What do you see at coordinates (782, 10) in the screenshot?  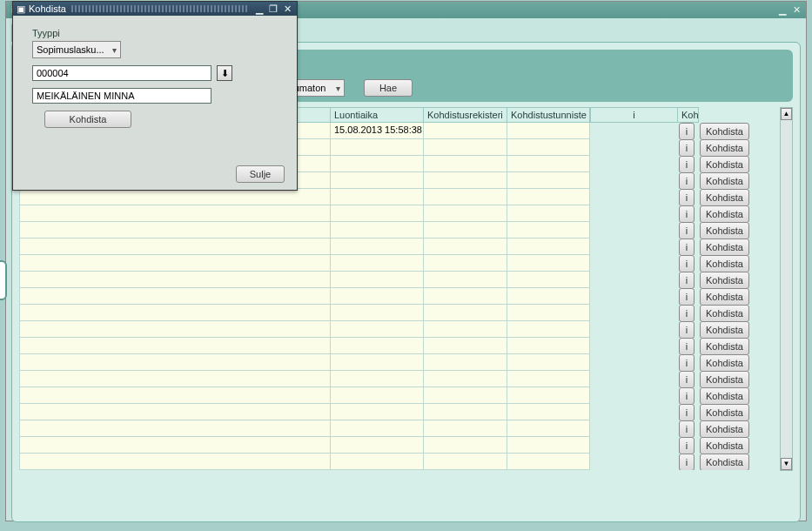 I see `minimize-icon: ▁` at bounding box center [782, 10].